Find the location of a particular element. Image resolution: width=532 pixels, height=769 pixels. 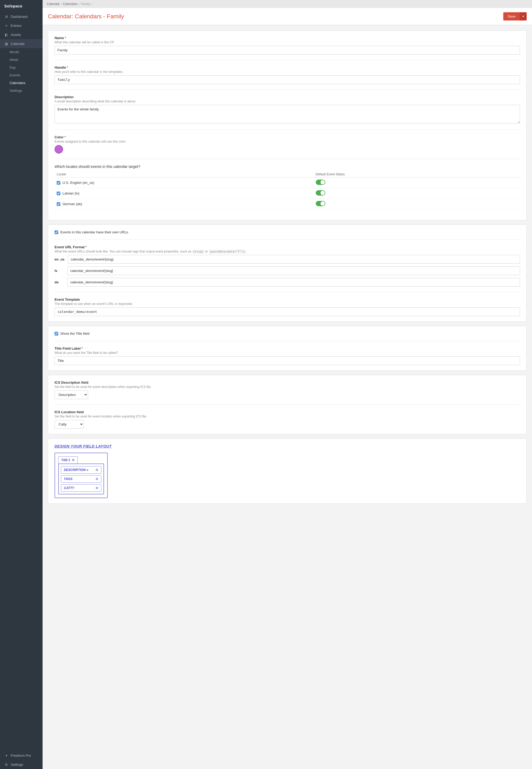

locale-checkbox-en_us: U.S. English (en_us) is located at coordinates (184, 183).